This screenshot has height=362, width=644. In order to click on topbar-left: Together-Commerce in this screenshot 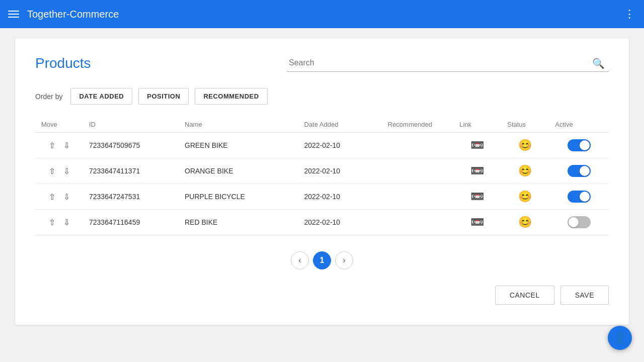, I will do `click(63, 14)`.